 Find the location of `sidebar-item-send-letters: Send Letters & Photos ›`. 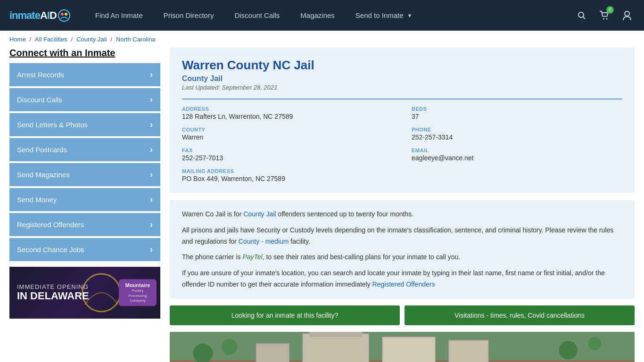

sidebar-item-send-letters: Send Letters & Photos › is located at coordinates (85, 124).